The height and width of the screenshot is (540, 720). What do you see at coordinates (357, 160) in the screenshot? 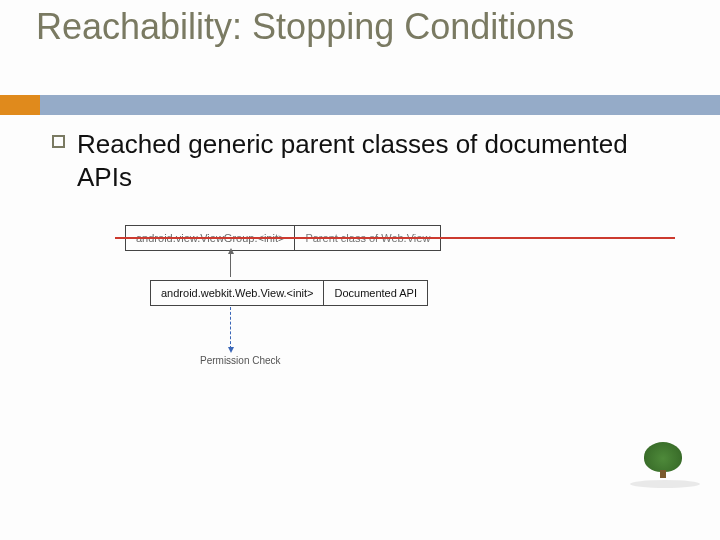
I see `bullet-text: Reached generic parent classes of docume…` at bounding box center [357, 160].